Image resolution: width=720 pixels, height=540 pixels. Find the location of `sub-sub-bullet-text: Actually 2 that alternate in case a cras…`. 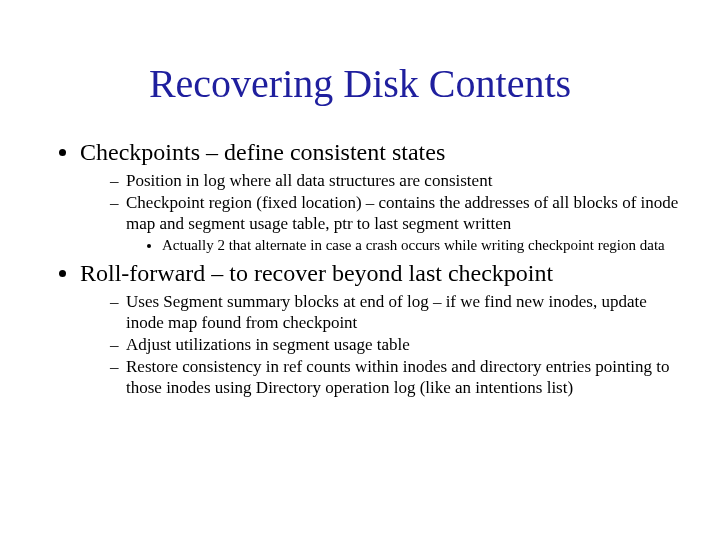

sub-sub-bullet-text: Actually 2 that alternate in case a cras… is located at coordinates (414, 245).